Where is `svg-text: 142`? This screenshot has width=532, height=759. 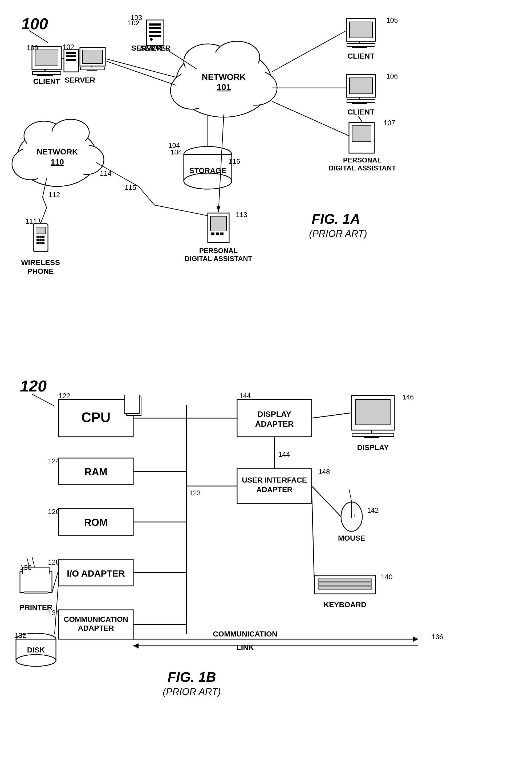 svg-text: 142 is located at coordinates (373, 510).